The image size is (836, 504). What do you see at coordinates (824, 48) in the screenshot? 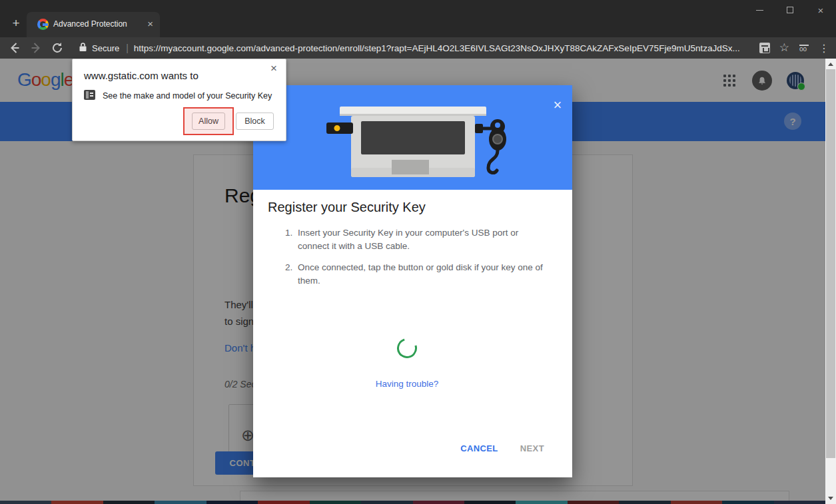
I see `menu-icon: ⋮` at bounding box center [824, 48].